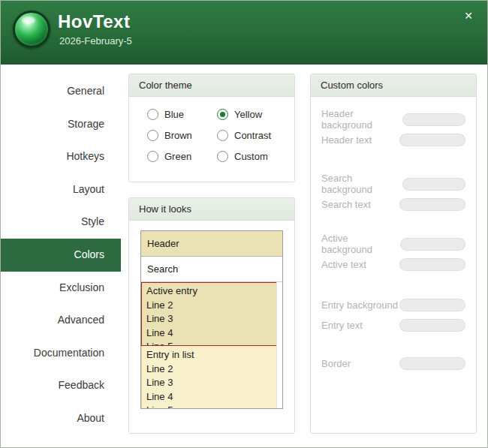 The height and width of the screenshot is (448, 488). I want to click on border-swatch, so click(432, 363).